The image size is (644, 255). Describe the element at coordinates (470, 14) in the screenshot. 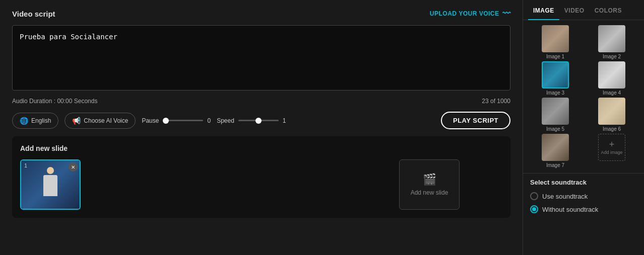

I see `upload-voice-button: UPLOAD YOUR VOICE 〰` at that location.